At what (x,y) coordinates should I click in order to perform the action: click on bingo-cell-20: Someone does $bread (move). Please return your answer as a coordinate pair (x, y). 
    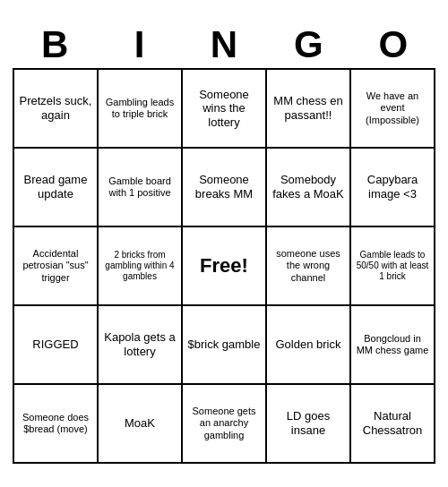
    Looking at the image, I should click on (56, 424).